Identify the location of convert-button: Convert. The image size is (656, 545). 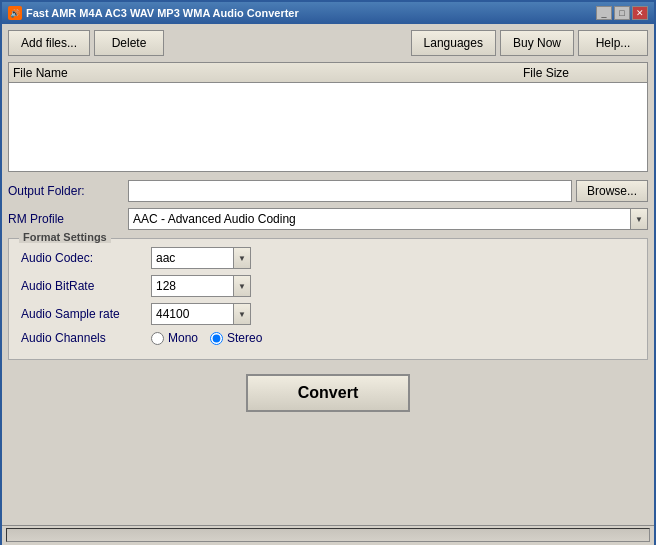
(328, 393).